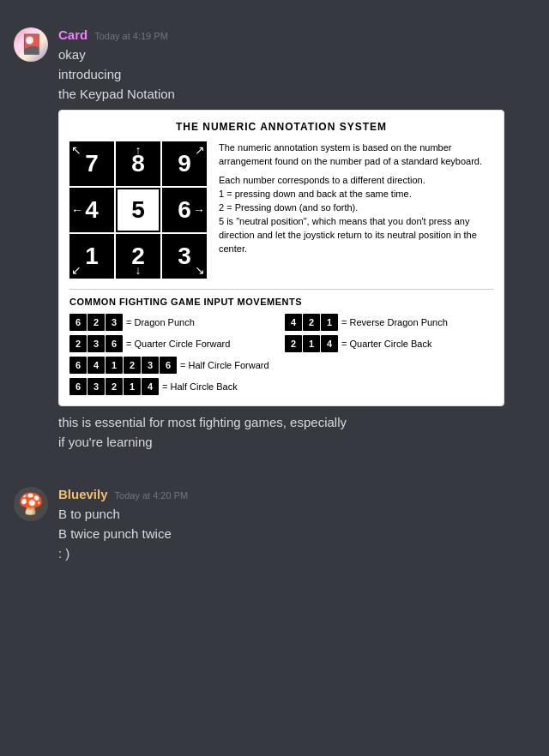 The height and width of the screenshot is (756, 549). Describe the element at coordinates (184, 210) in the screenshot. I see `key-6: → 6` at that location.